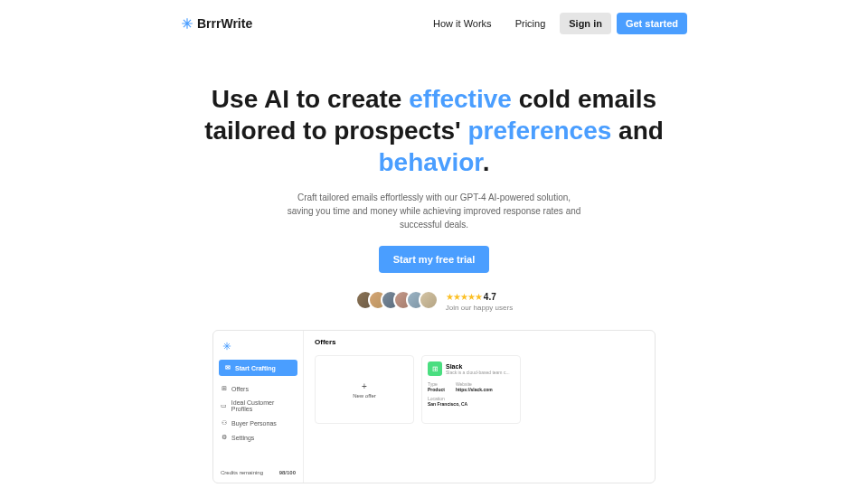 Image resolution: width=868 pixels, height=488 pixels. What do you see at coordinates (224, 406) in the screenshot?
I see `id-icon: ▭` at bounding box center [224, 406].